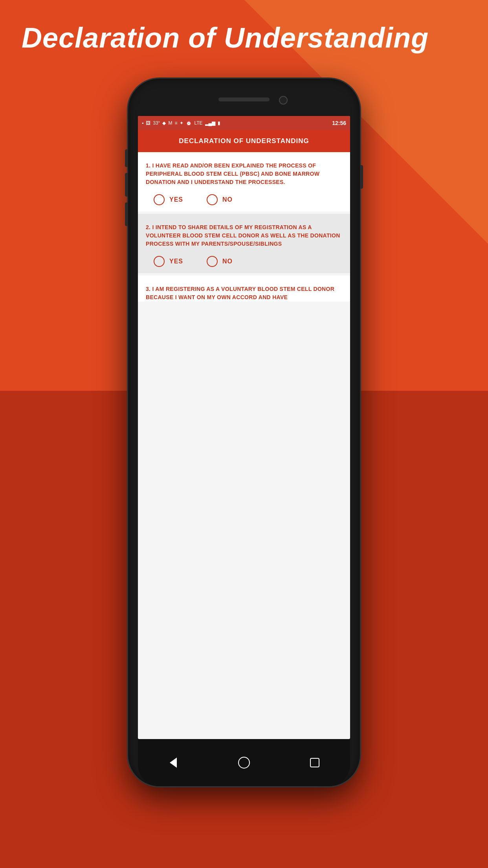 This screenshot has width=488, height=868. Describe the element at coordinates (212, 261) in the screenshot. I see `question-2-no-radio` at that location.